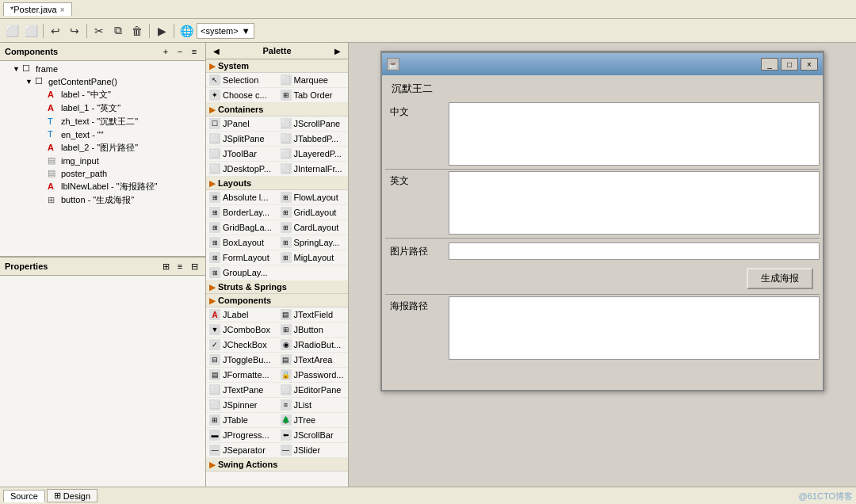 The width and height of the screenshot is (856, 504). Describe the element at coordinates (313, 81) in the screenshot. I see `palette-marquee: ⬜ Marquee` at that location.